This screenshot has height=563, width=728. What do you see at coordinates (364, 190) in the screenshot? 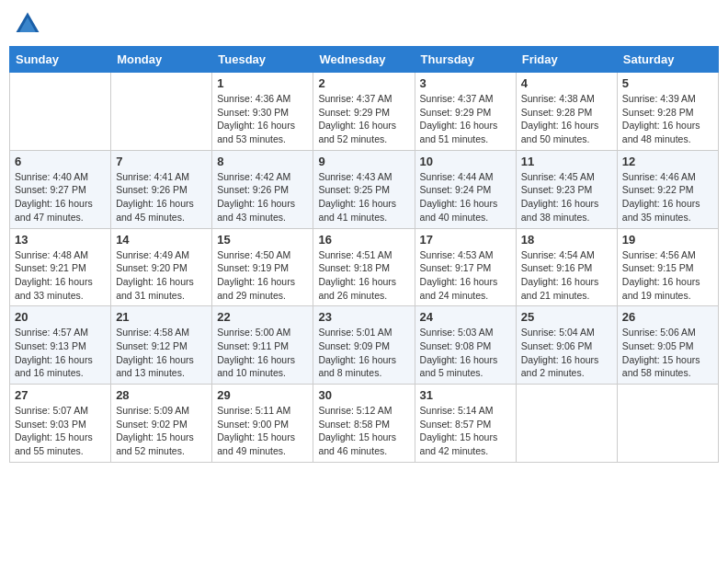
I see `calendar-week-row: 6Sunrise: 4:40 AM Sunset: 9:27 PM Daylig…` at bounding box center [364, 190].